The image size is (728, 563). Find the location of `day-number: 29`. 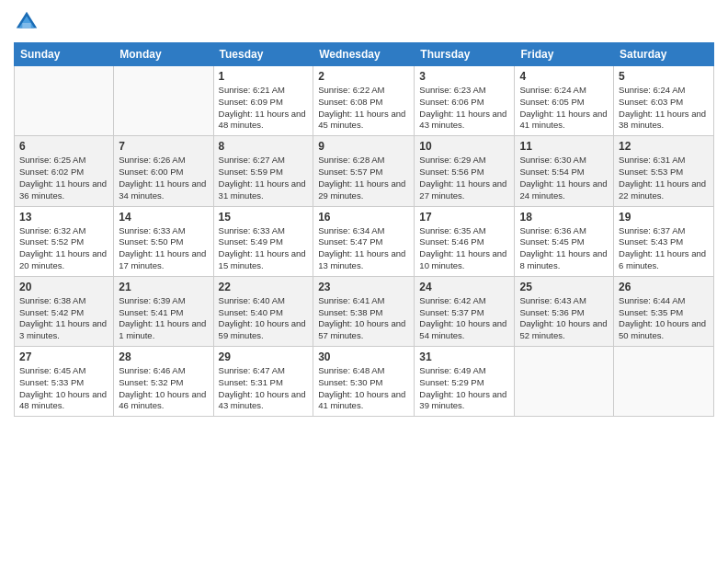

day-number: 29 is located at coordinates (264, 357).